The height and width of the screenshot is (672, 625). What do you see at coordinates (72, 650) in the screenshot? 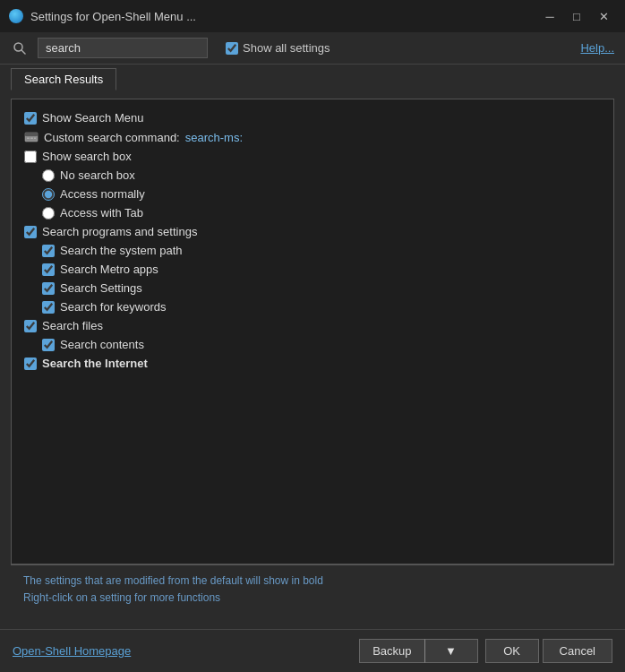
I see `homepage-link: Open-Shell Homepage` at bounding box center [72, 650].